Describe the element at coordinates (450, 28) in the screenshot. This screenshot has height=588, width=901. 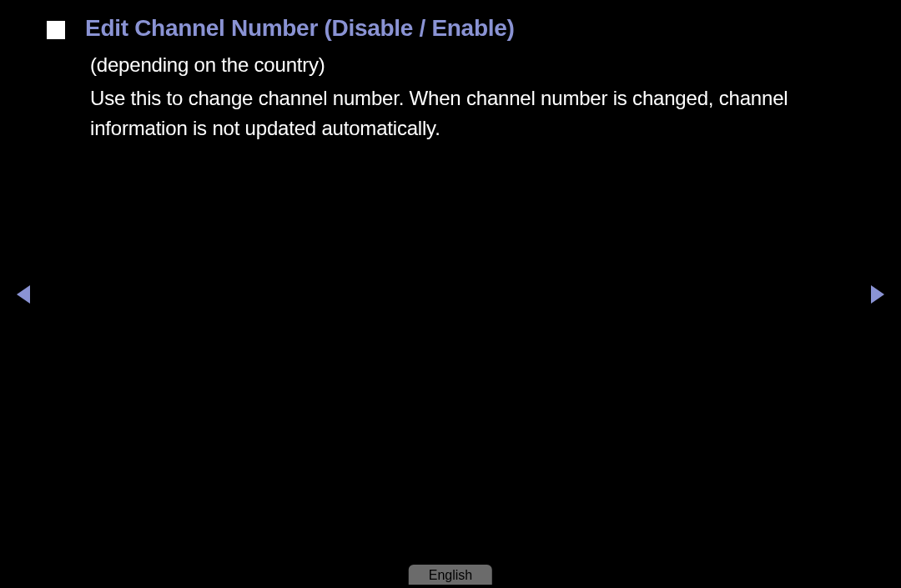
I see `header-row: Edit Channel Number (Disable / Enable)` at that location.